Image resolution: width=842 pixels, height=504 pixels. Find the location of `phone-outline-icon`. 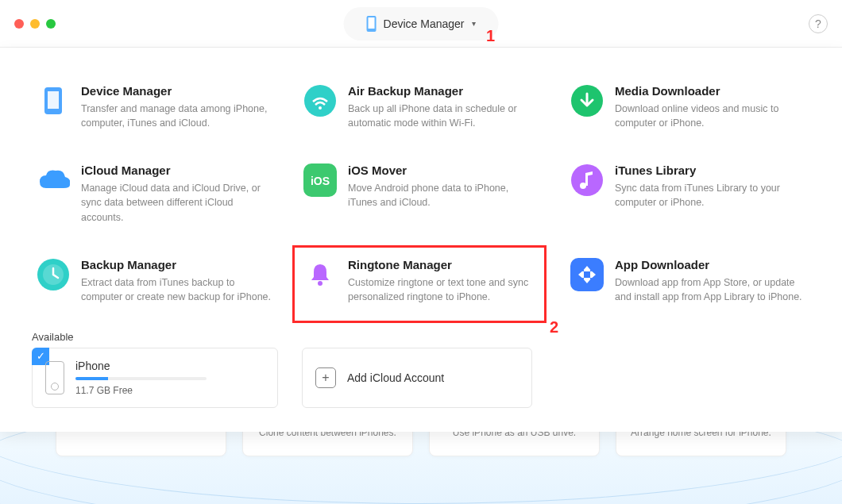

phone-outline-icon is located at coordinates (55, 378).